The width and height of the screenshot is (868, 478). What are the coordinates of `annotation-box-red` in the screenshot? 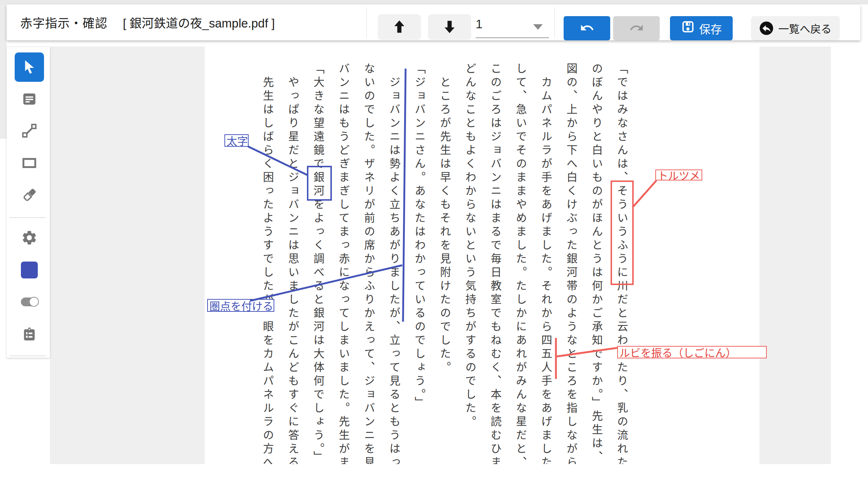 It's located at (622, 233).